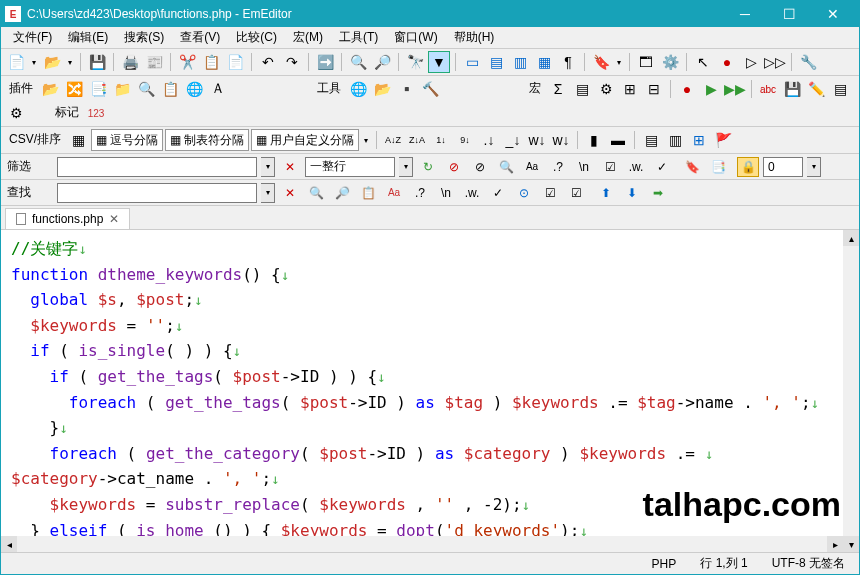  What do you see at coordinates (489, 140) in the screenshot?
I see `sort-len-icon: .↓` at bounding box center [489, 140].